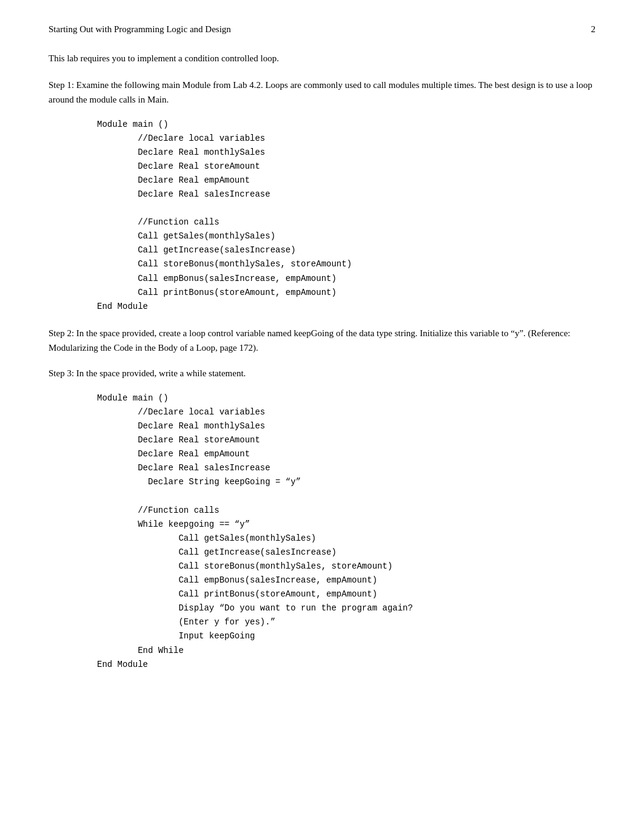 The height and width of the screenshot is (835, 644). What do you see at coordinates (139, 29) in the screenshot?
I see `page-title: Starting Out with Programming Logic and …` at bounding box center [139, 29].